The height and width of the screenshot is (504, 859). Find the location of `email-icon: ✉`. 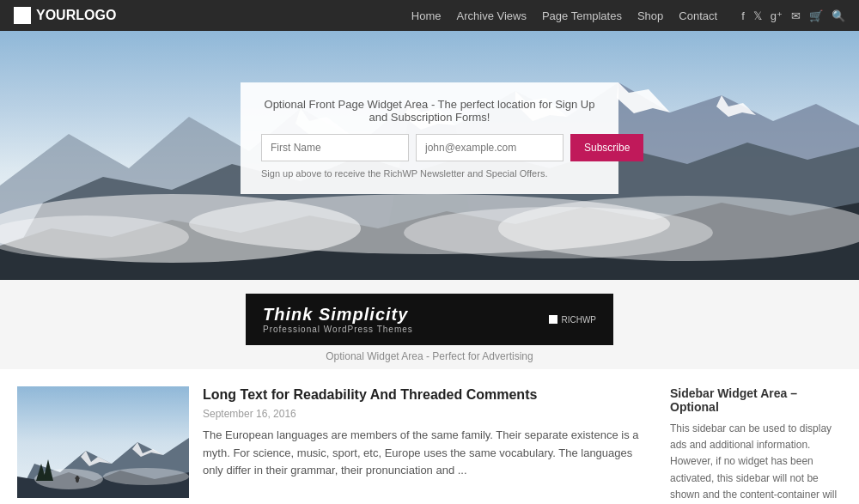

email-icon: ✉ is located at coordinates (795, 15).